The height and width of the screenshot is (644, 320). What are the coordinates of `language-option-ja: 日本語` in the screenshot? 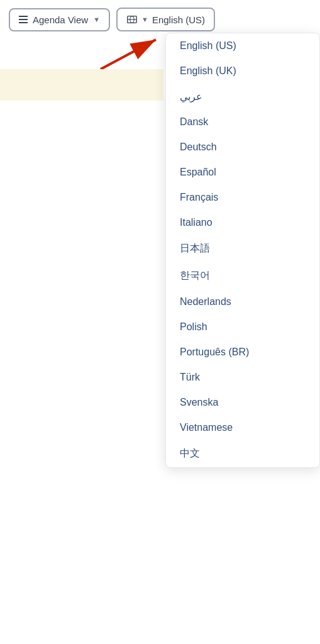 It's located at (243, 249).